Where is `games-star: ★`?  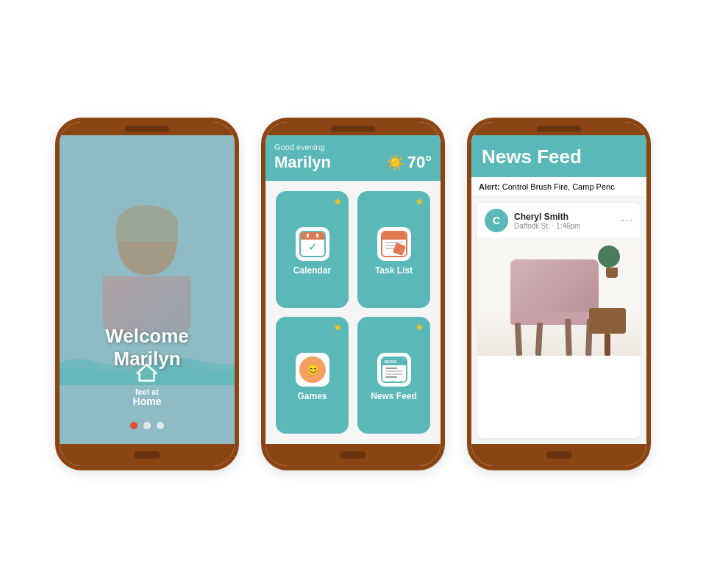
games-star: ★ is located at coordinates (338, 327).